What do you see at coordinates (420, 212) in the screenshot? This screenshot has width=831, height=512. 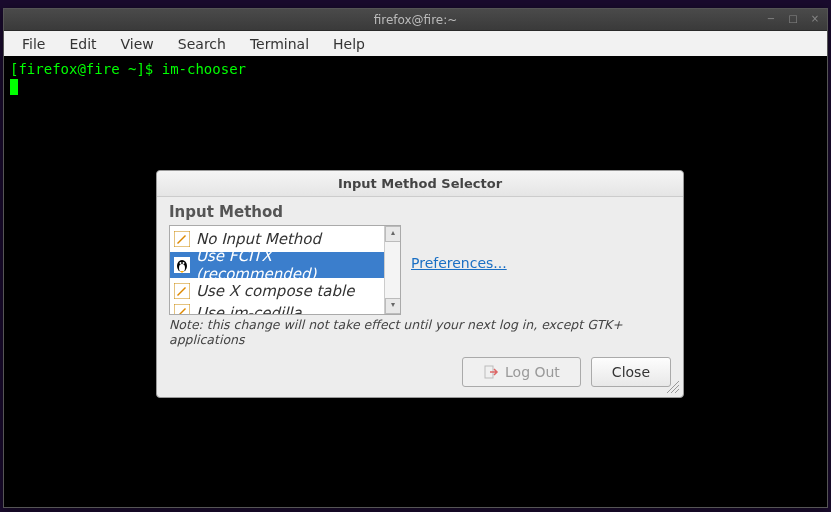 I see `section-label: Input Method` at bounding box center [420, 212].